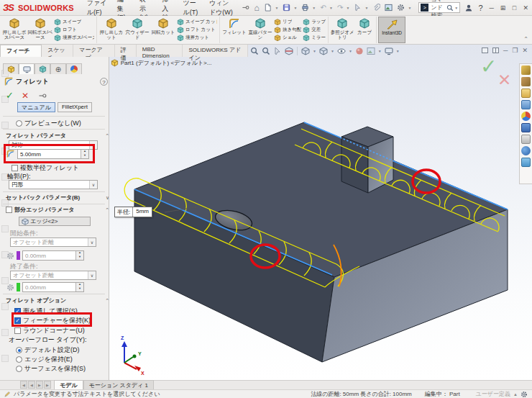  I want to click on options-gear-icon, so click(401, 8).